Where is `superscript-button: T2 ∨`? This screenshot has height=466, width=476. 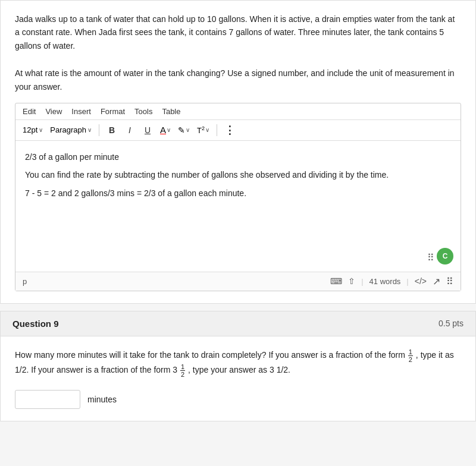
superscript-button: T2 ∨ is located at coordinates (203, 130).